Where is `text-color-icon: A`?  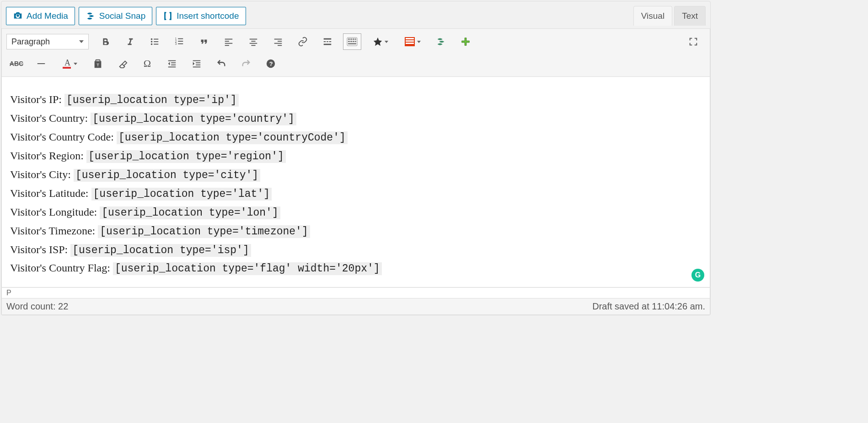
text-color-icon: A is located at coordinates (67, 64).